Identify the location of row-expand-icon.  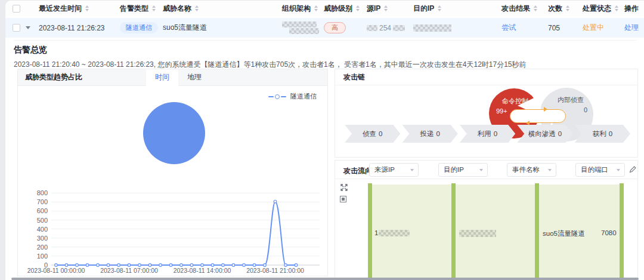
(28, 27).